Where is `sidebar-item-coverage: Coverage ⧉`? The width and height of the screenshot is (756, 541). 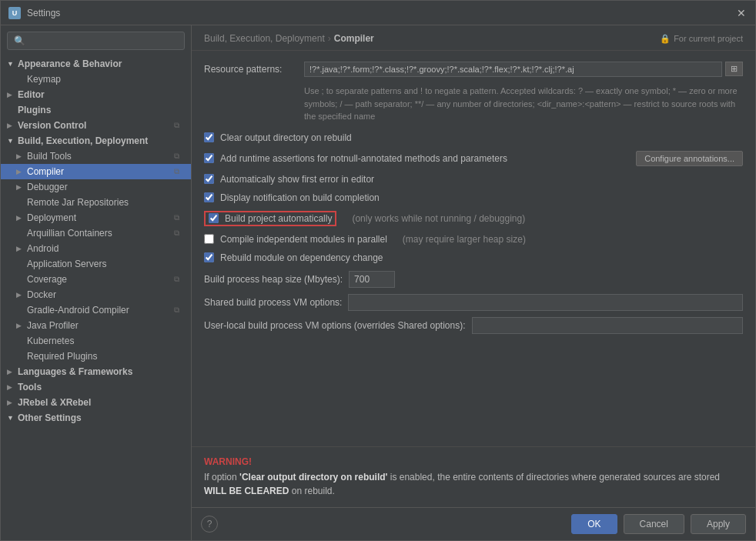
sidebar-item-coverage: Coverage ⧉ is located at coordinates (95, 279).